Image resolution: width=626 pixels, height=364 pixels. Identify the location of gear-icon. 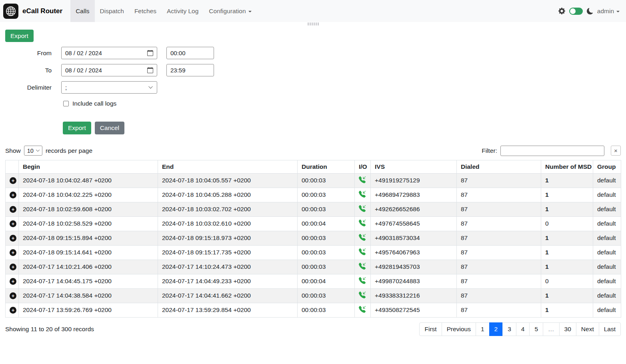
(562, 11).